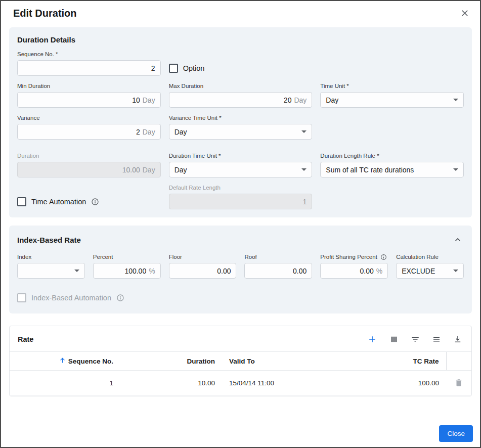  Describe the element at coordinates (89, 165) in the screenshot. I see `duration-field-wrap: Duration 10.00 Day` at that location.